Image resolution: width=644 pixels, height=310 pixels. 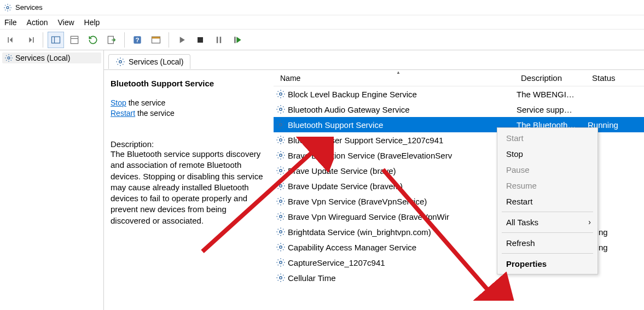 I want to click on stop-service-button, so click(x=200, y=40).